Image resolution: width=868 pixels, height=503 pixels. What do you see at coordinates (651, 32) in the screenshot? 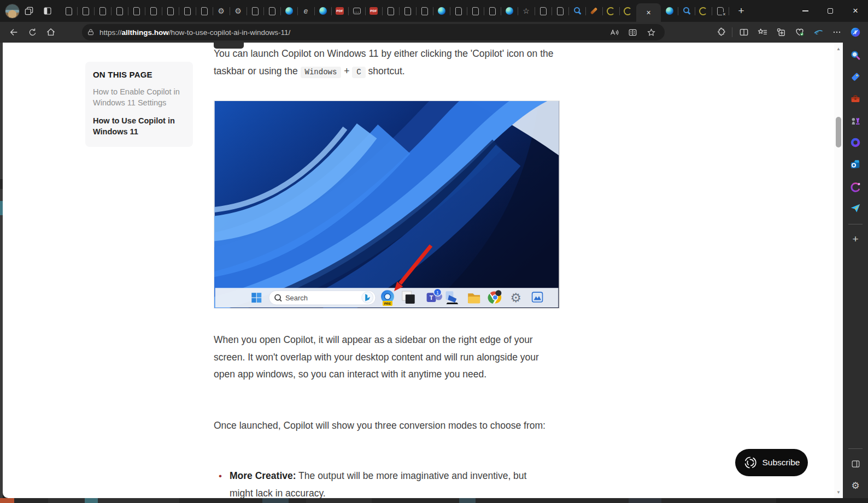
I see `favorite-star-icon` at bounding box center [651, 32].